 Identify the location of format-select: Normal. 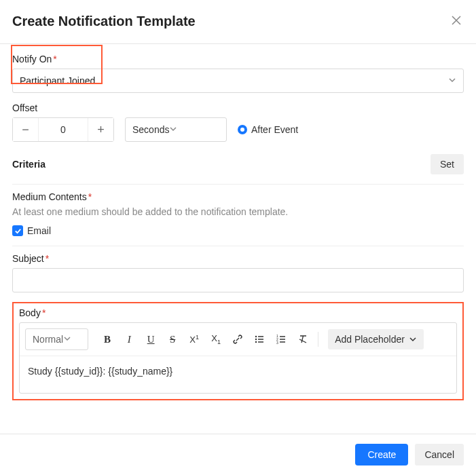
(57, 339).